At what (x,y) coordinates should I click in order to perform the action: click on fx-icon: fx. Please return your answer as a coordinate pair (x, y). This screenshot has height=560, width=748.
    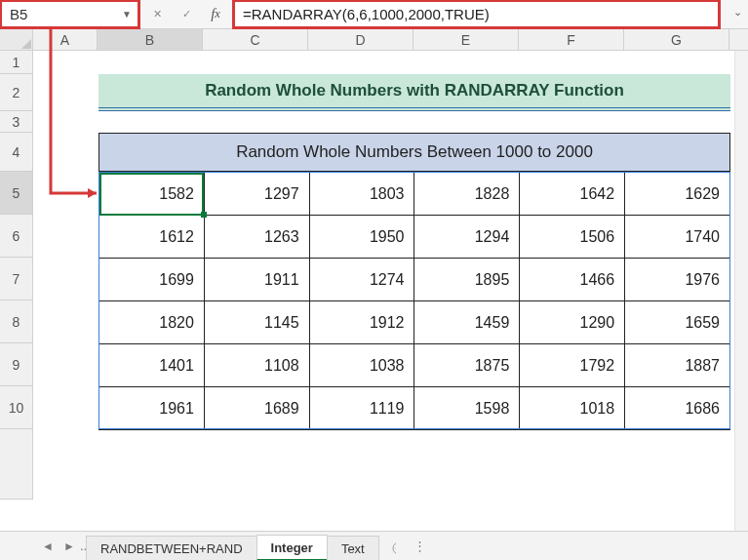
    Looking at the image, I should click on (216, 14).